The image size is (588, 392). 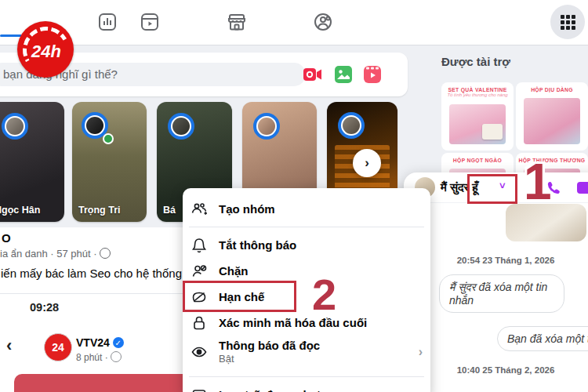 I want to click on chat-message-removed-left: मैं सुंदर đã xóa một tin nhắn, so click(x=502, y=293).